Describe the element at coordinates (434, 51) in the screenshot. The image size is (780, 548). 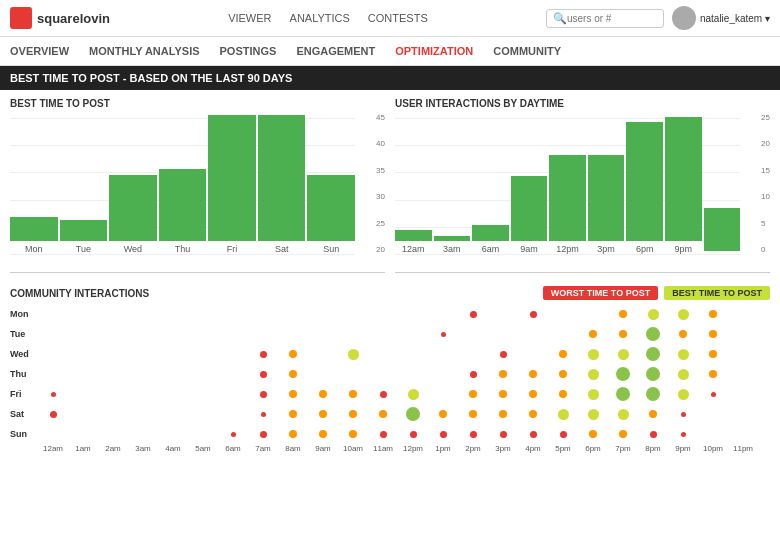
I see `sub-nav-optimization: OPTIMIZATION` at that location.